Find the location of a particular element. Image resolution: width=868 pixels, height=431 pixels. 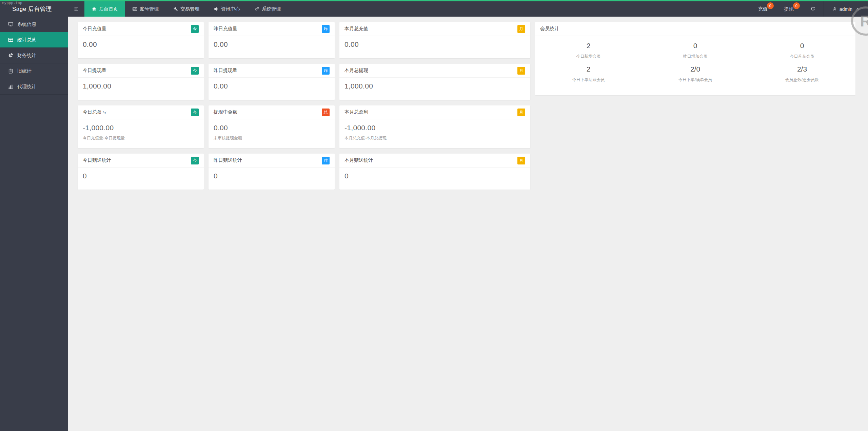

tab-label: 系统管理 is located at coordinates (271, 9).